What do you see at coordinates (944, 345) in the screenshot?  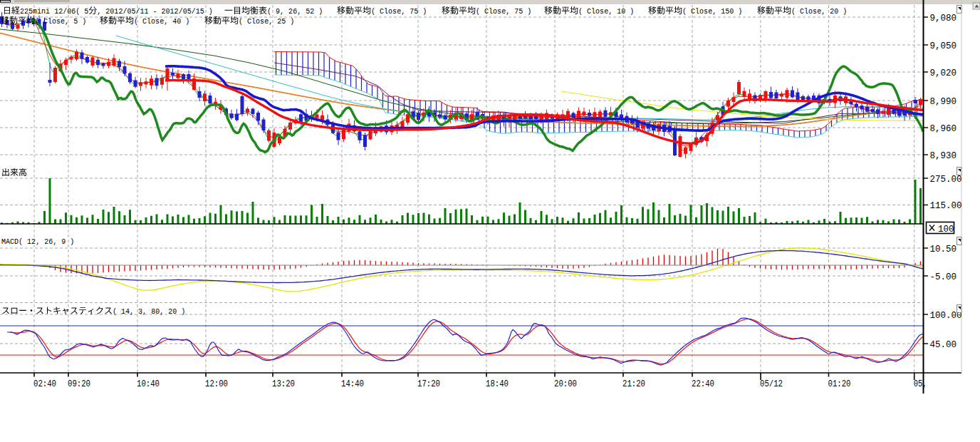 I see `svg-text: 45.00` at bounding box center [944, 345].